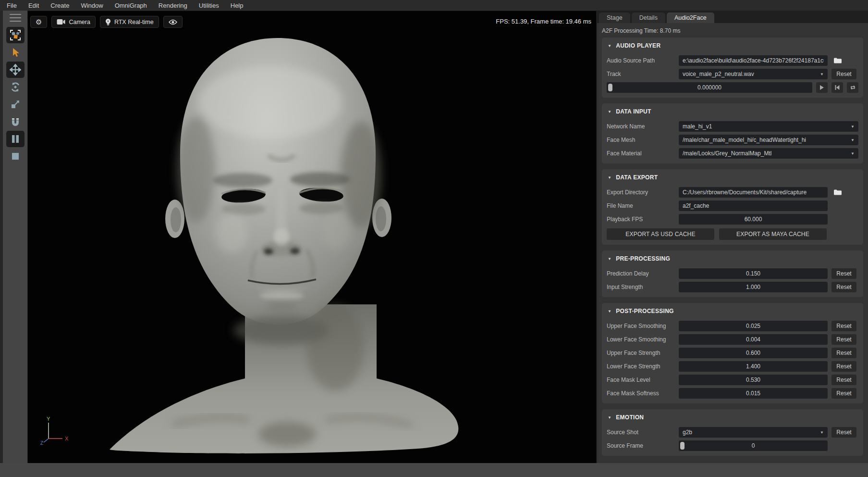  Describe the element at coordinates (753, 366) in the screenshot. I see `lower-face-strength-input: 1.400` at that location.